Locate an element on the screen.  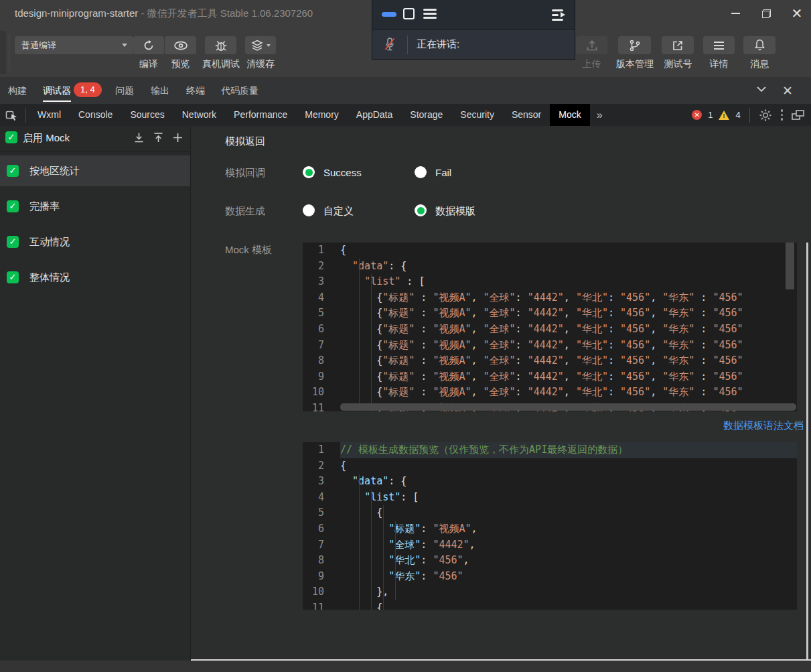
version-control-button is located at coordinates (635, 46).